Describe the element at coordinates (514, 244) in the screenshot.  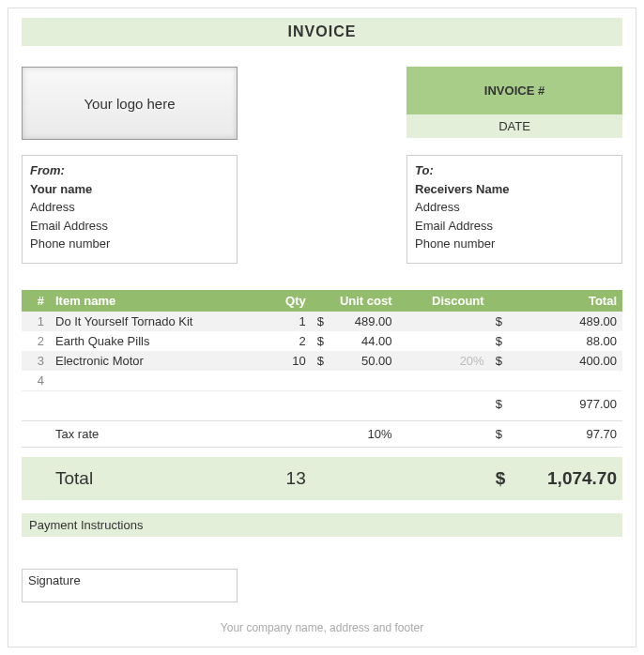
I see `to-phone: Phone number` at that location.